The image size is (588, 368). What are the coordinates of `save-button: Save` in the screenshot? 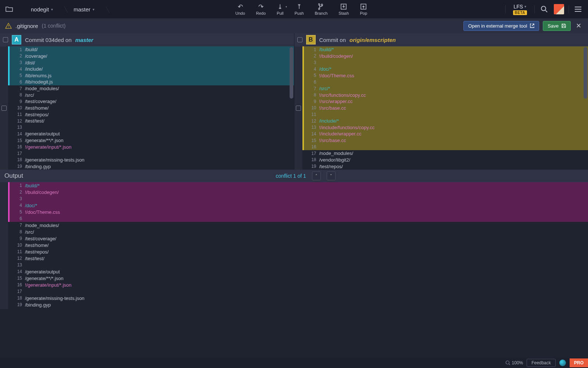 It's located at (557, 26).